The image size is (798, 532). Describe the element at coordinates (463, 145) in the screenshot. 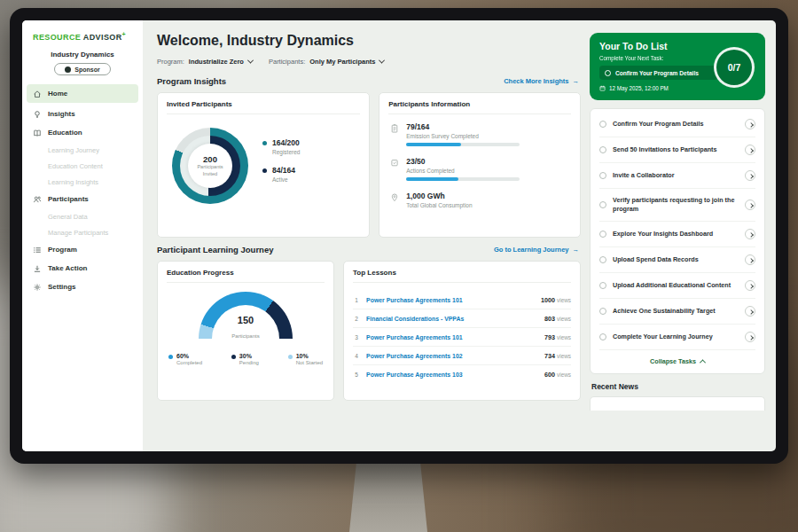

I see `emission-survey-progress-bar` at that location.